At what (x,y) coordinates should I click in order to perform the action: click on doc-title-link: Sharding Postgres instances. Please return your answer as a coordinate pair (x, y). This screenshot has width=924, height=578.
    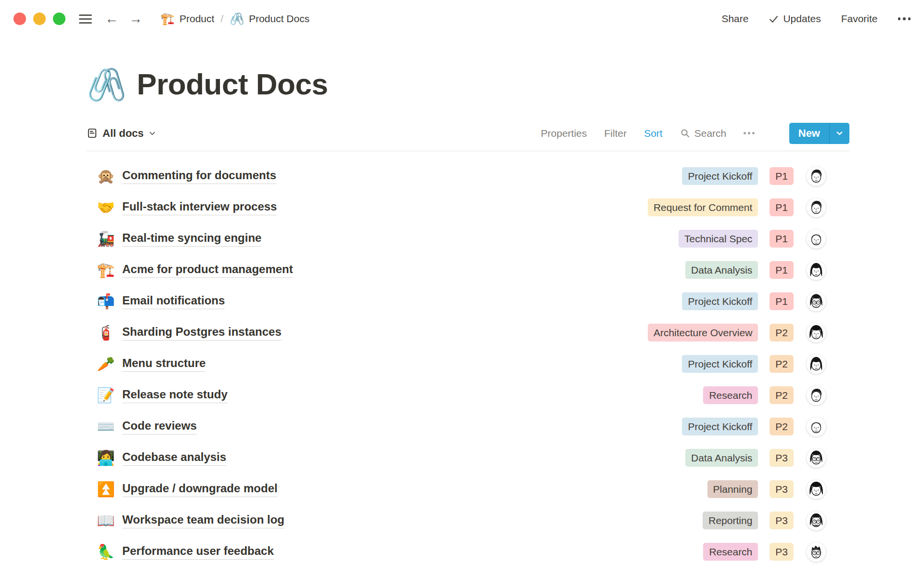
    Looking at the image, I should click on (202, 333).